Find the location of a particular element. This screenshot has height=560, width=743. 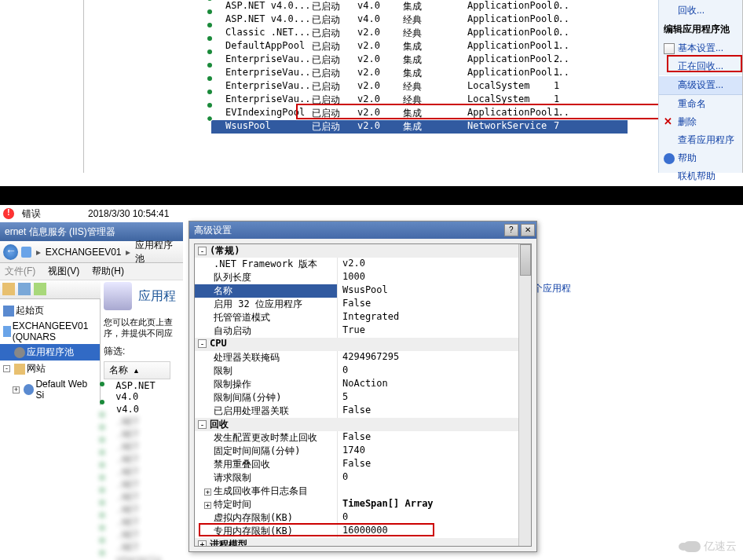

prop-row: +特定时间TimeSpan[] Array is located at coordinates (363, 504).